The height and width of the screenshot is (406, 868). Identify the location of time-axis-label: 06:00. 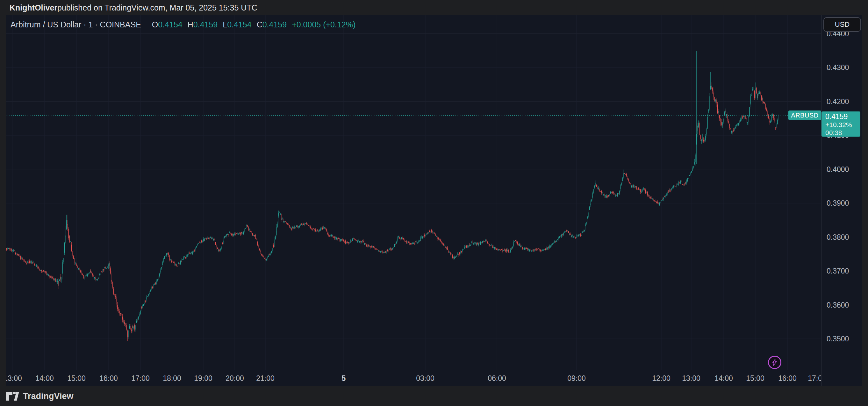
(497, 378).